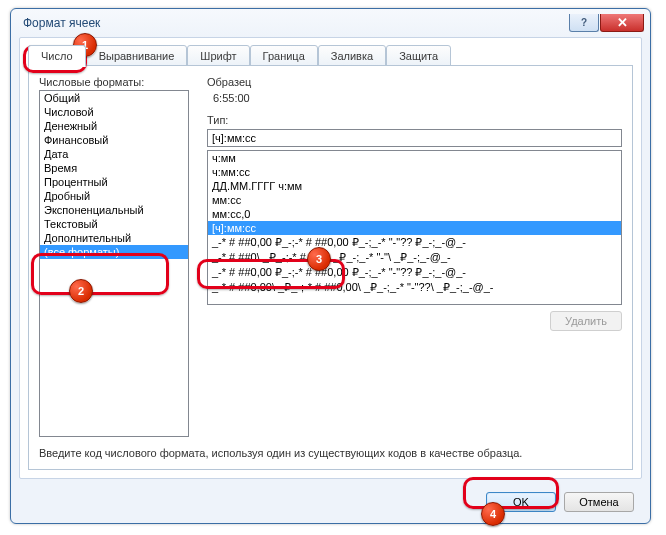 The width and height of the screenshot is (666, 535). I want to click on tab-fill: Заливка, so click(352, 56).